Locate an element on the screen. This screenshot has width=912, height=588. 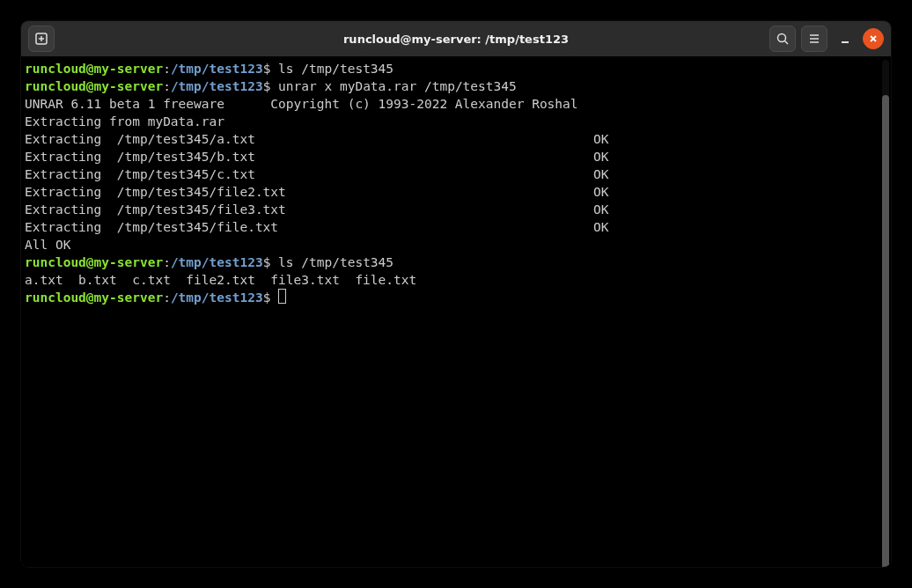
hamburger-icon is located at coordinates (814, 39).